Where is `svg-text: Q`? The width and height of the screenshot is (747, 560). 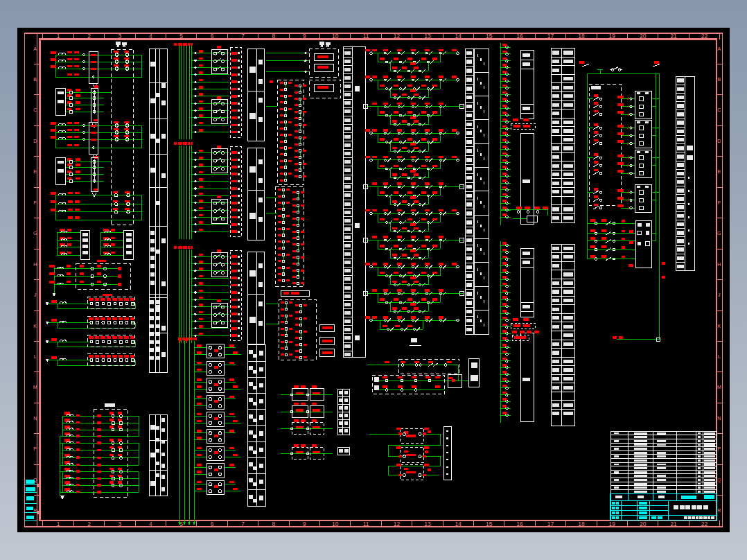
svg-text: Q is located at coordinates (719, 480).